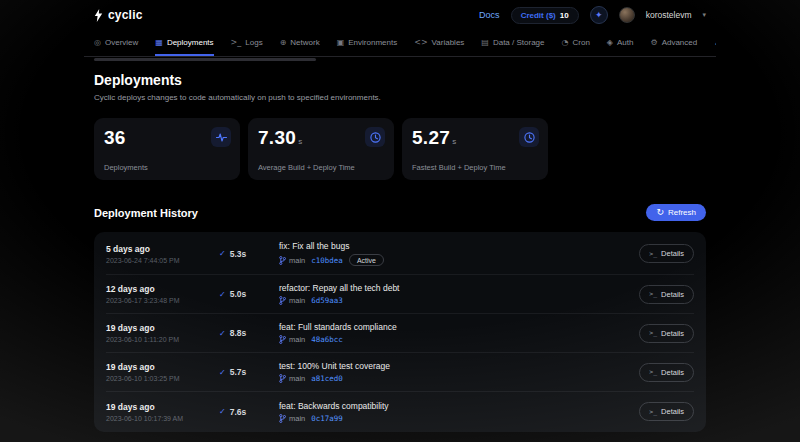  What do you see at coordinates (115, 138) in the screenshot?
I see `stat-value: 36` at bounding box center [115, 138].